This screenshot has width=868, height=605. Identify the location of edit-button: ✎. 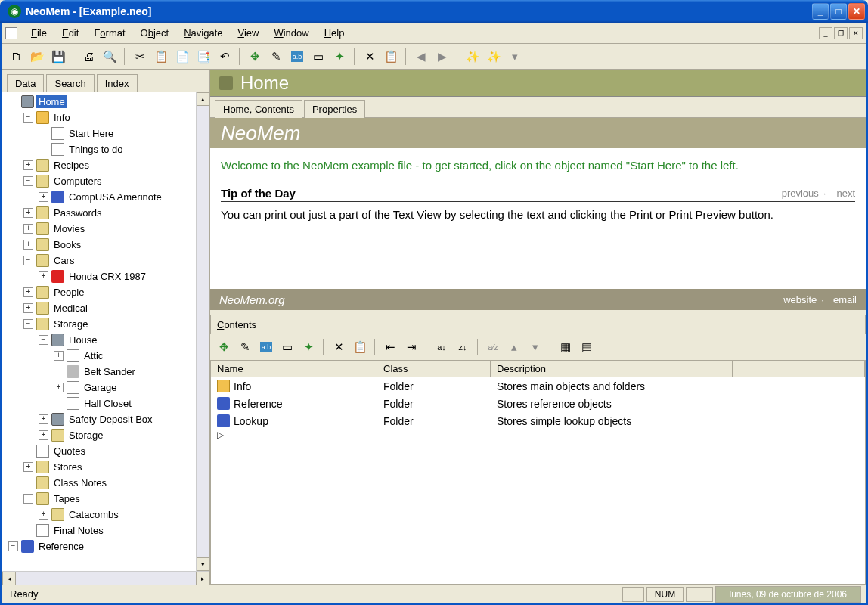
(276, 57).